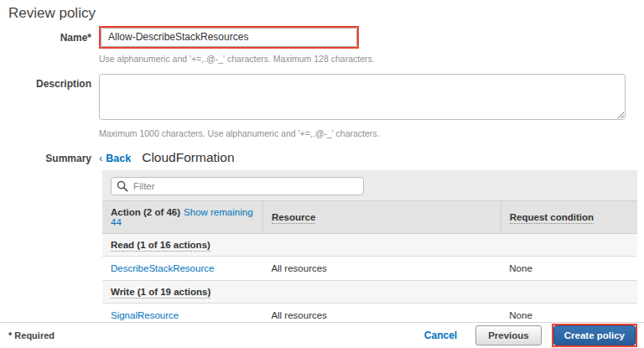 Image resolution: width=644 pixels, height=348 pixels. What do you see at coordinates (362, 133) in the screenshot?
I see `description-help-text: Maximum 1000 characters. Use alphanumeri…` at bounding box center [362, 133].